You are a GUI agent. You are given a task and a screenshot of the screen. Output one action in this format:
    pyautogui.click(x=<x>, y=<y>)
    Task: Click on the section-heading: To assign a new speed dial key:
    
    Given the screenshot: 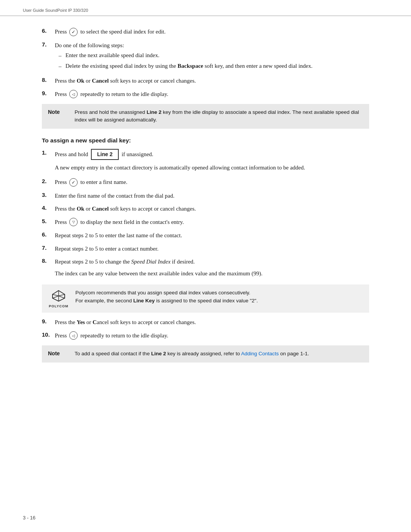 What is the action you would take?
    pyautogui.click(x=206, y=141)
    